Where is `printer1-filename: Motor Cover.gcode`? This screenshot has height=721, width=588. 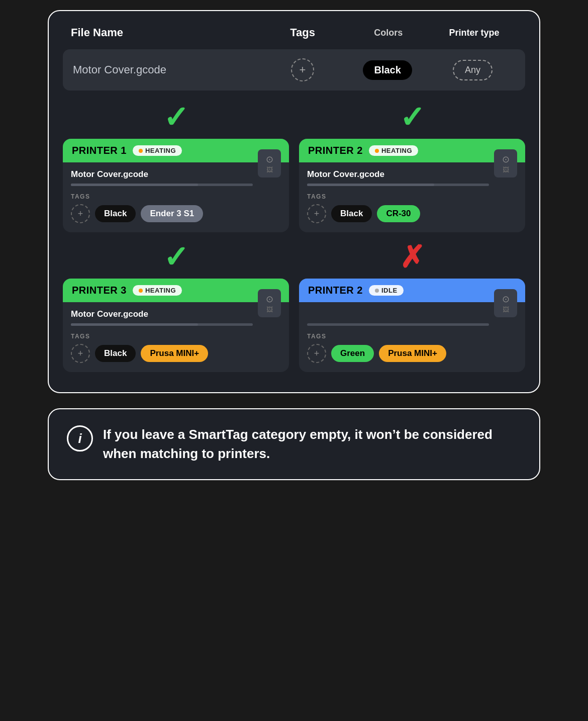 printer1-filename: Motor Cover.gcode is located at coordinates (162, 174).